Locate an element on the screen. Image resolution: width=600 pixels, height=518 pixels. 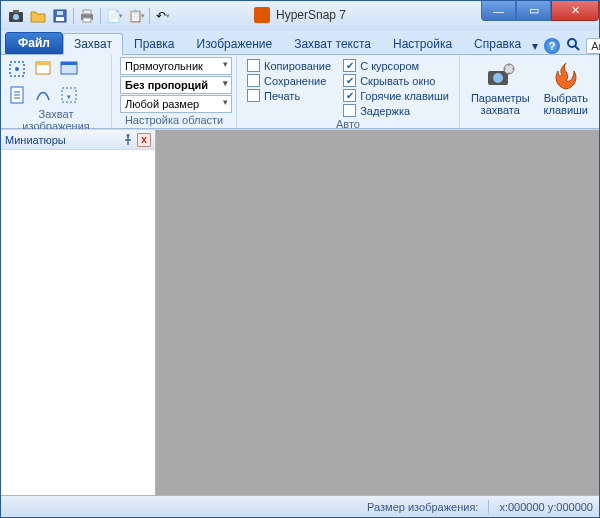
tab-help: Справка is located at coordinates (498, 44).